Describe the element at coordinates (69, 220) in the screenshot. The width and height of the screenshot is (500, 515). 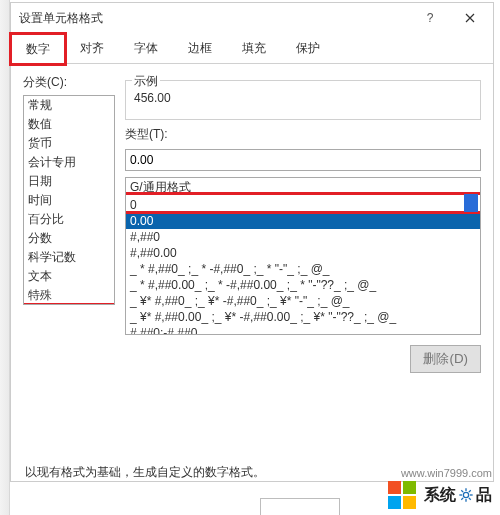
I see `cat-percentage: 百分比` at that location.